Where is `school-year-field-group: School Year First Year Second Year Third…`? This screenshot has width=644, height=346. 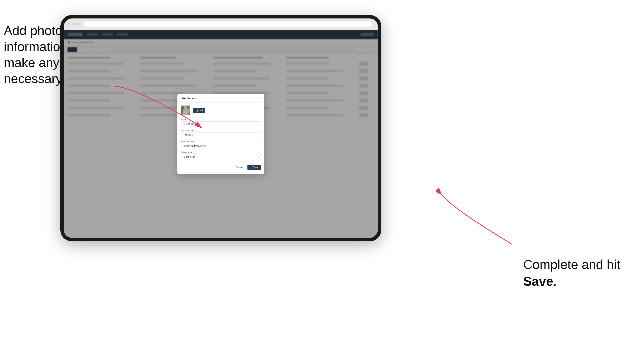
school-year-field-group: School Year First Year Second Year Third… is located at coordinates (221, 155).